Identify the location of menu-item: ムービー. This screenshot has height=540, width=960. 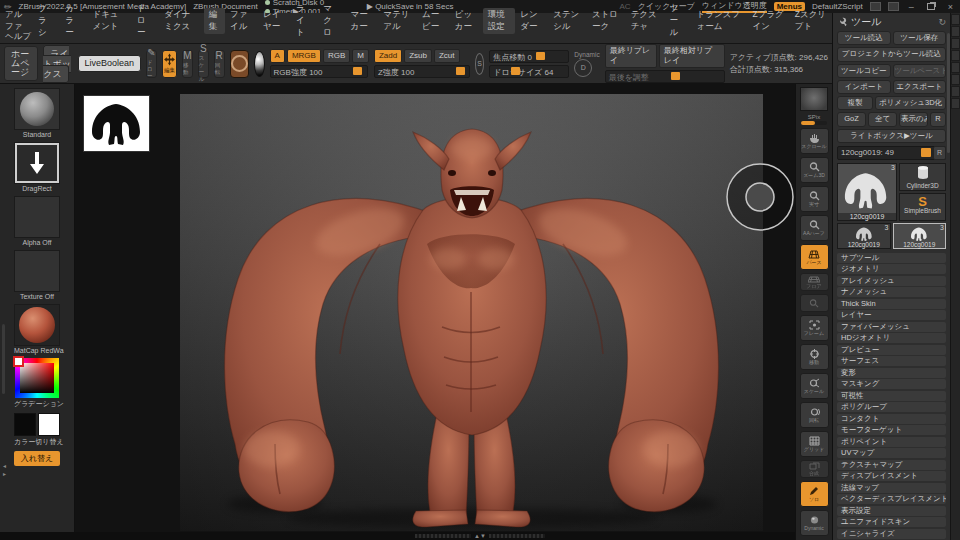
(434, 21).